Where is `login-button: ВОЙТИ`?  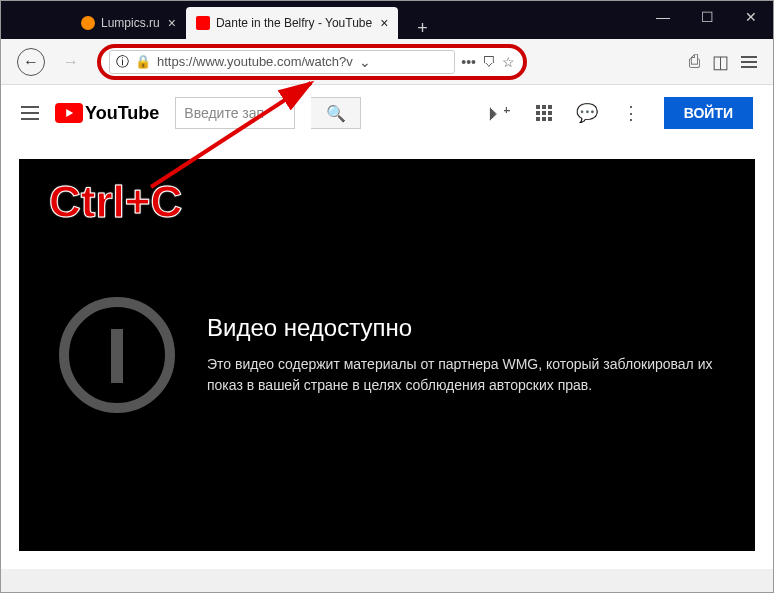
login-button: ВОЙТИ is located at coordinates (708, 113).